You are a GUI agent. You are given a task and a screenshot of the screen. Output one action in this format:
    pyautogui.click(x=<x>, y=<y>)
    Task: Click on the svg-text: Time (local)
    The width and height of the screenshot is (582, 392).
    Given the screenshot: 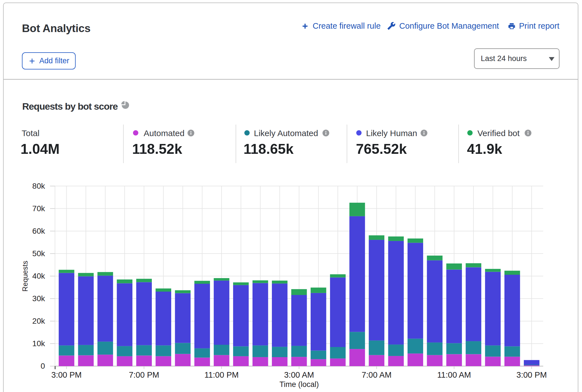 What is the action you would take?
    pyautogui.click(x=299, y=384)
    